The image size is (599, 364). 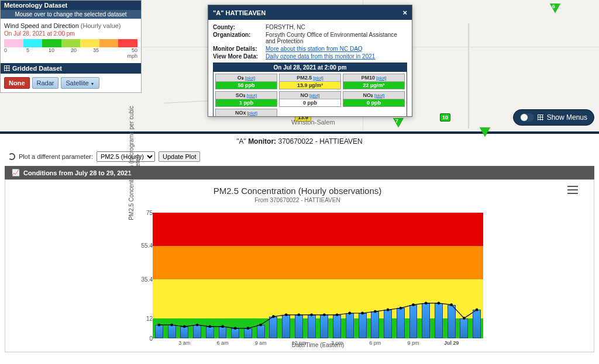 What do you see at coordinates (179, 157) in the screenshot?
I see `update-plot-button: Update Plot` at bounding box center [179, 157].